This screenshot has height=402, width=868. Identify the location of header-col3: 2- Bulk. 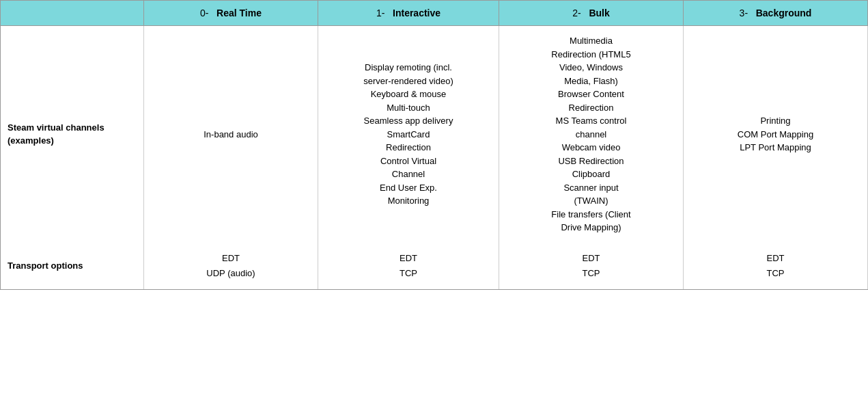
(591, 14).